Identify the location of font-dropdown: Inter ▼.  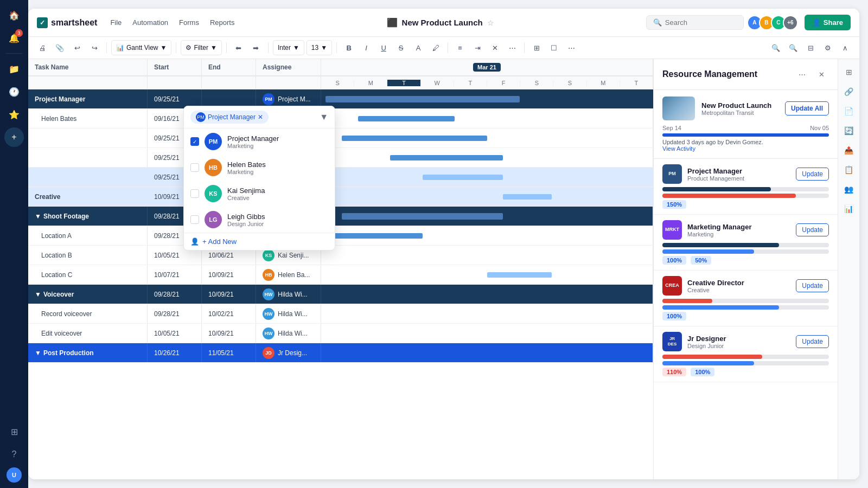
(289, 48).